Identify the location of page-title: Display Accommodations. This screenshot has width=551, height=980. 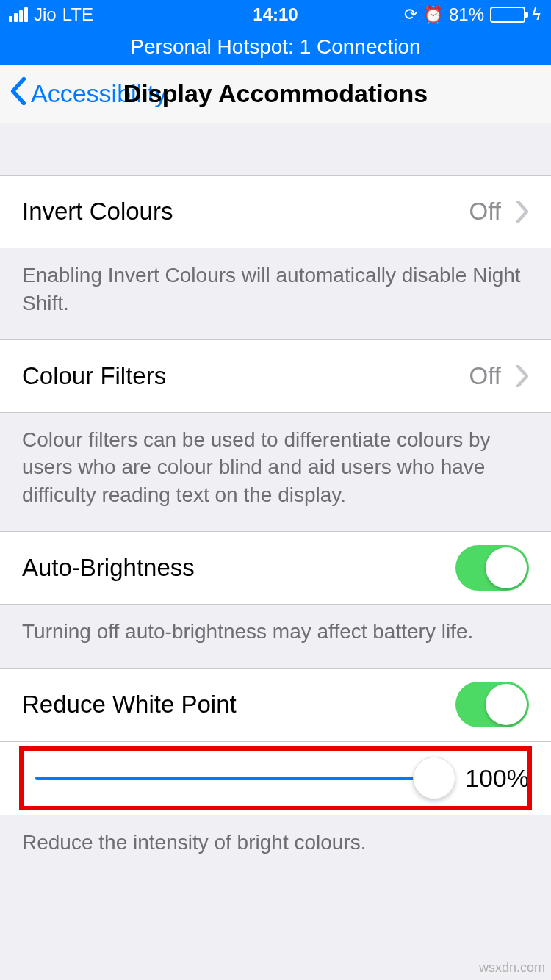
(276, 94).